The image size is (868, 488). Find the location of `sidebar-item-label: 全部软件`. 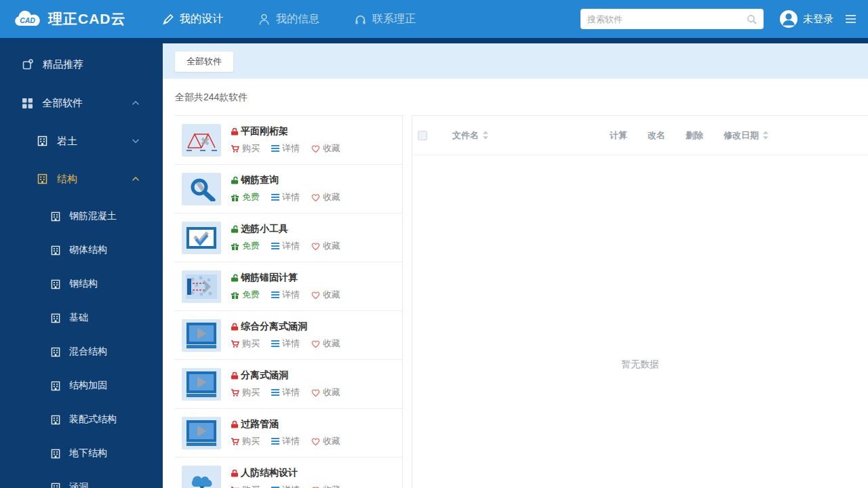

sidebar-item-label: 全部软件 is located at coordinates (62, 103).